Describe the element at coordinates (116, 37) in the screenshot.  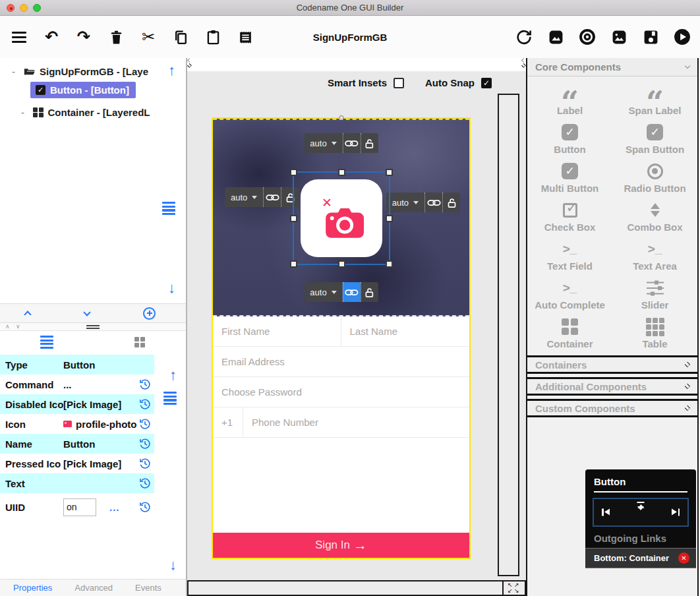
I see `delete-icon` at that location.